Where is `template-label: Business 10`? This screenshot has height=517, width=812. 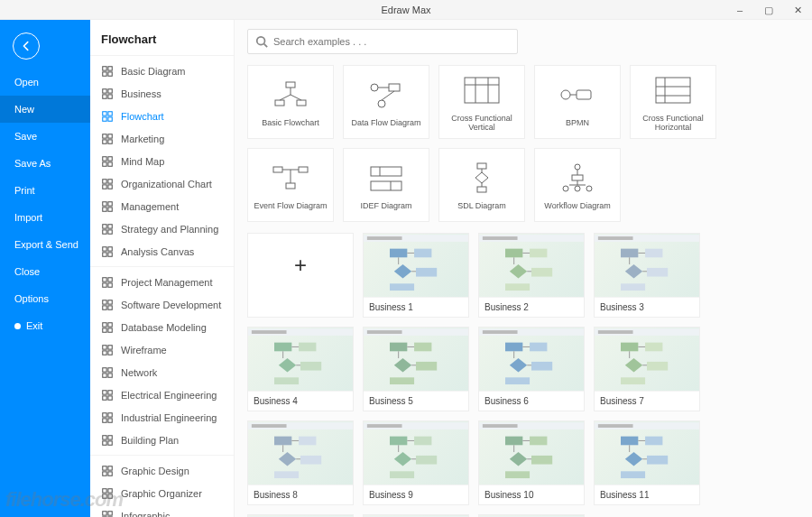
template-label: Business 10 is located at coordinates (531, 494).